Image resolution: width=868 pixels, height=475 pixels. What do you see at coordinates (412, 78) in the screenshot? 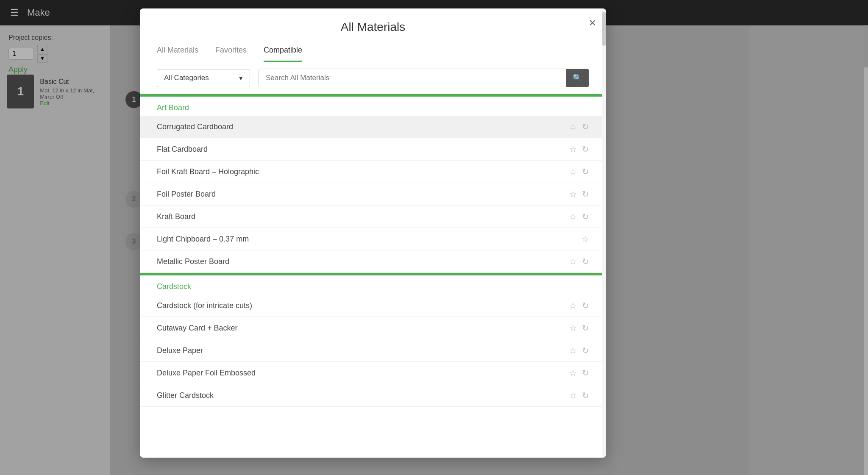
I see `search-input` at bounding box center [412, 78].